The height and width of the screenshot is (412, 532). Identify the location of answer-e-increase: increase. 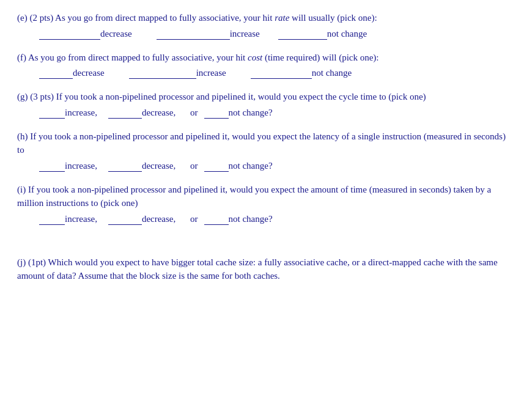
(209, 34).